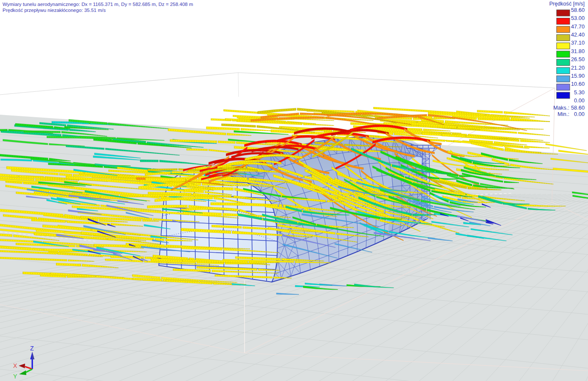 This screenshot has width=588, height=381. Describe the element at coordinates (98, 4) in the screenshot. I see `svg-text:Wymiary tunelu aerodynamiczneg: Wymiary tunelu aerodynamicznego: Dx = 11…` at that location.